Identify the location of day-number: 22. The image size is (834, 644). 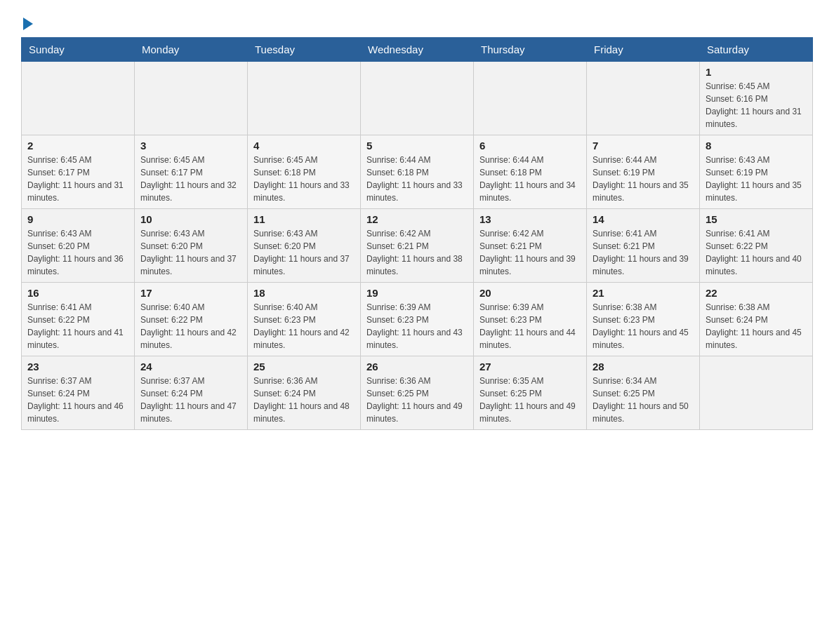
(756, 293).